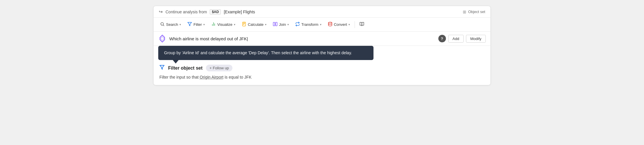 This screenshot has width=644, height=145. I want to click on tooltip-arrow, so click(176, 62).